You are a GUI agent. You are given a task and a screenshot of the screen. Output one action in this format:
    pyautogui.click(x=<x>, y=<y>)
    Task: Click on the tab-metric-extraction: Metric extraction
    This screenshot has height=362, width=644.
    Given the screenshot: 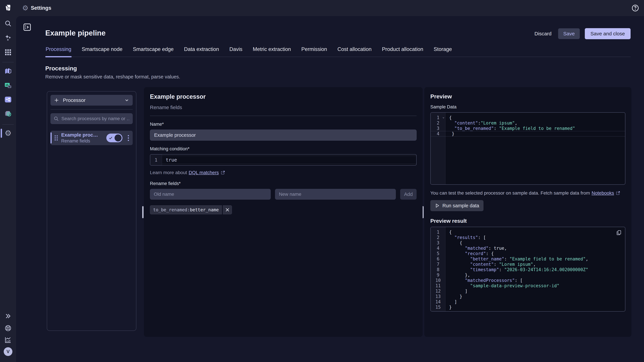 What is the action you would take?
    pyautogui.click(x=272, y=51)
    